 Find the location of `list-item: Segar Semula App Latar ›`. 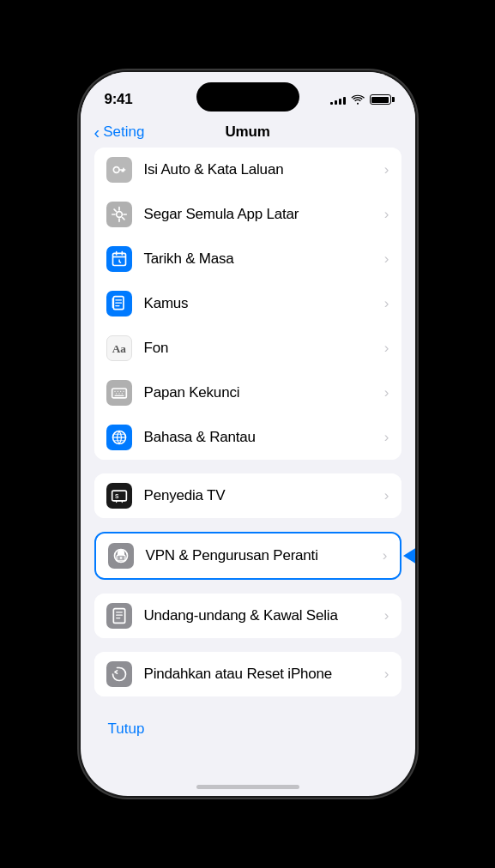

list-item: Segar Semula App Latar › is located at coordinates (248, 214).